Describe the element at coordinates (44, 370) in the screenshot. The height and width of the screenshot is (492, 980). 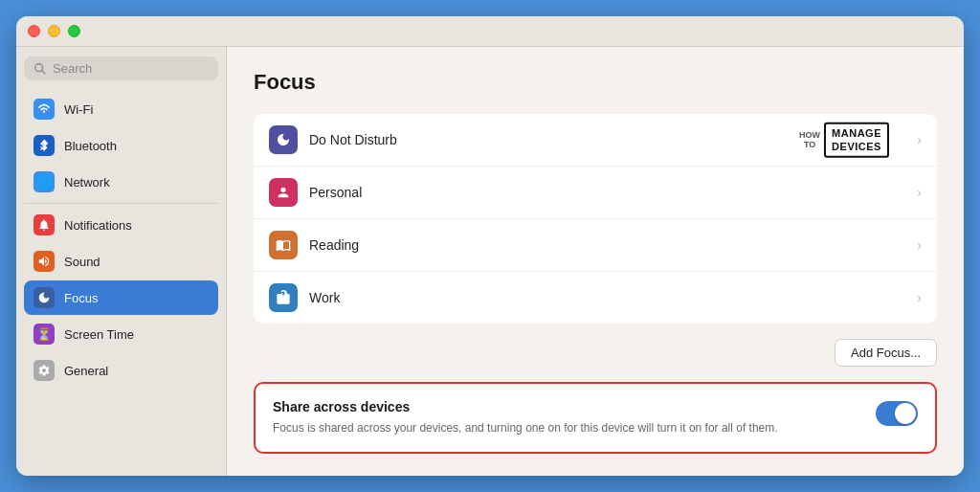
I see `general-icon` at that location.